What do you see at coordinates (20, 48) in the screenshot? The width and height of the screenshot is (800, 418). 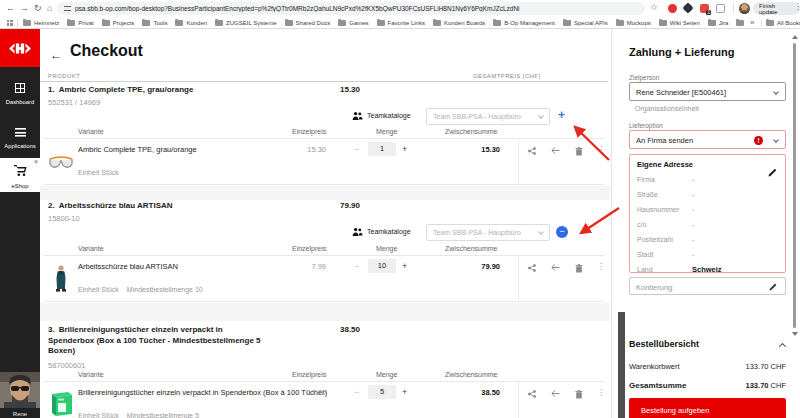 I see `sbb-logo` at bounding box center [20, 48].